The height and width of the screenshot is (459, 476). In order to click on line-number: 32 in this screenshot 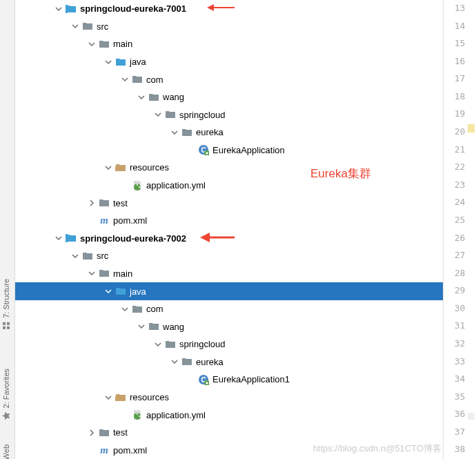, I will do `click(459, 344)`.